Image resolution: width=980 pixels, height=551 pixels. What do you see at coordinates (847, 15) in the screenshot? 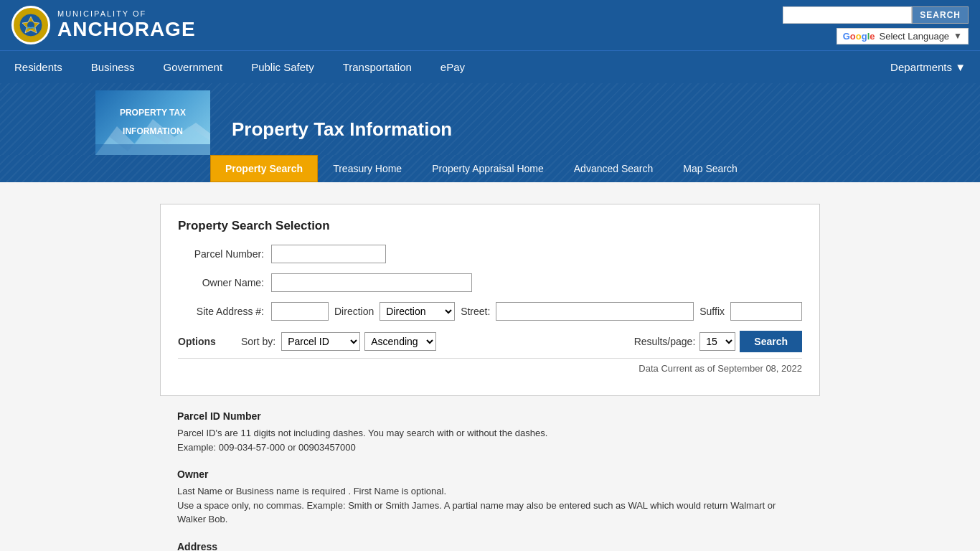
I see `header-search-input` at bounding box center [847, 15].